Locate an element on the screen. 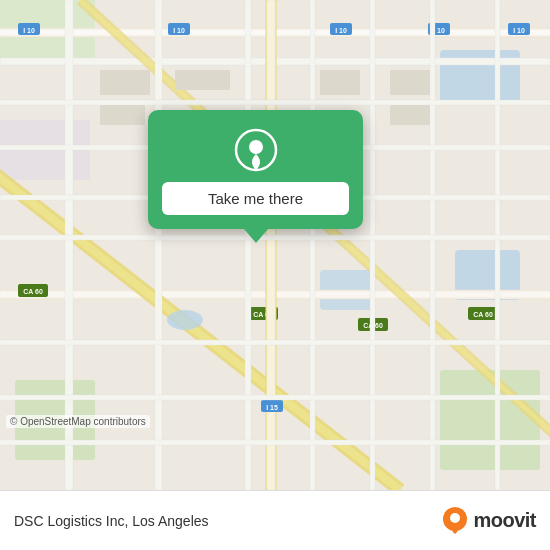  moovit-logo-icon is located at coordinates (455, 521).